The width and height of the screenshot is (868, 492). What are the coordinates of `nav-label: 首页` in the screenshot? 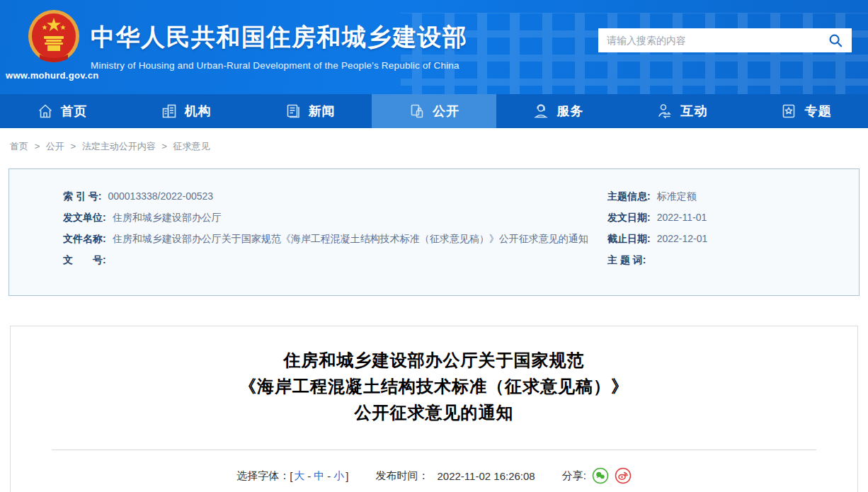 It's located at (74, 111).